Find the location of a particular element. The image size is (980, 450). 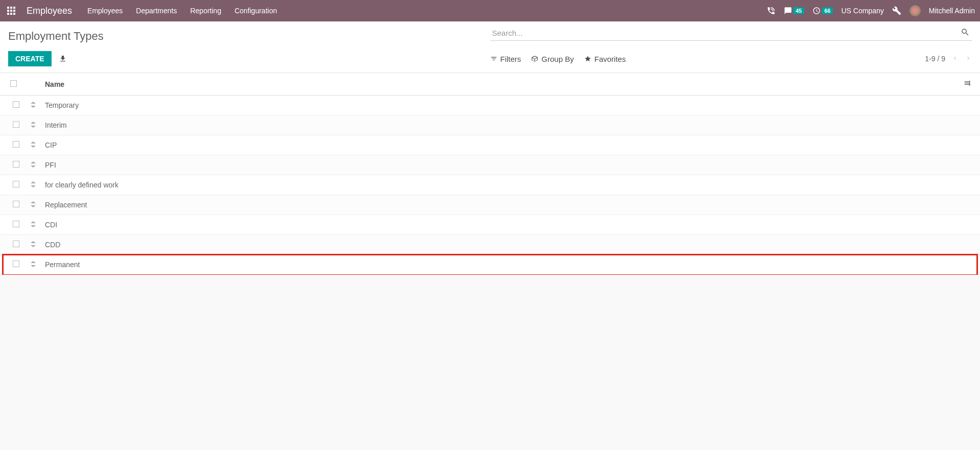

activities-icon: 66 is located at coordinates (823, 11).